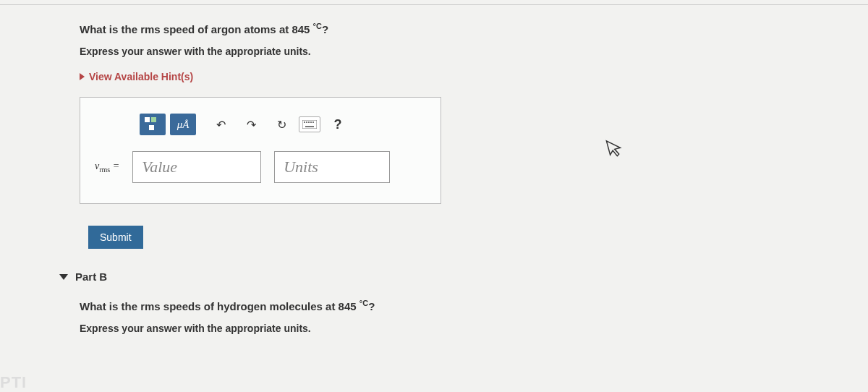 The width and height of the screenshot is (868, 392). I want to click on hints-label: View Available Hint(s), so click(141, 77).